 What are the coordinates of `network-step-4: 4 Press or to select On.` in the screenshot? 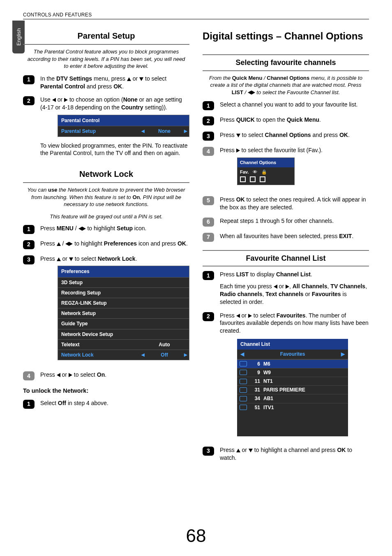 It's located at (106, 376).